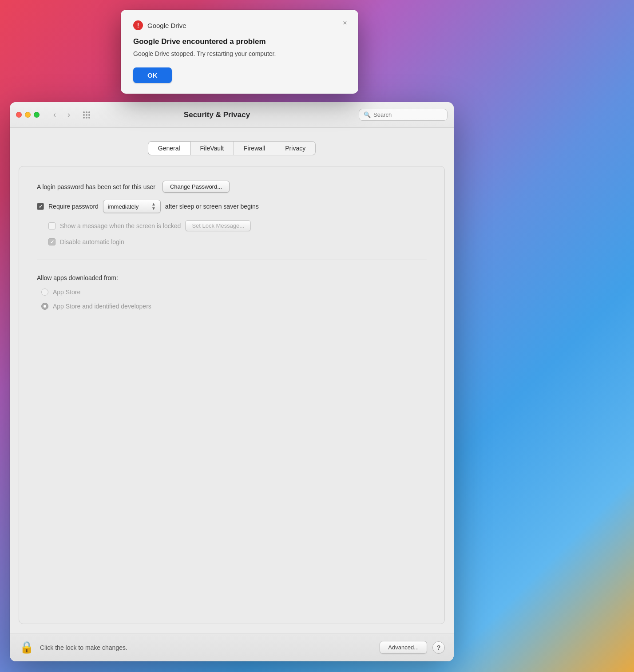 This screenshot has height=672, width=634. What do you see at coordinates (296, 148) in the screenshot?
I see `tab-privacy: Privacy` at bounding box center [296, 148].